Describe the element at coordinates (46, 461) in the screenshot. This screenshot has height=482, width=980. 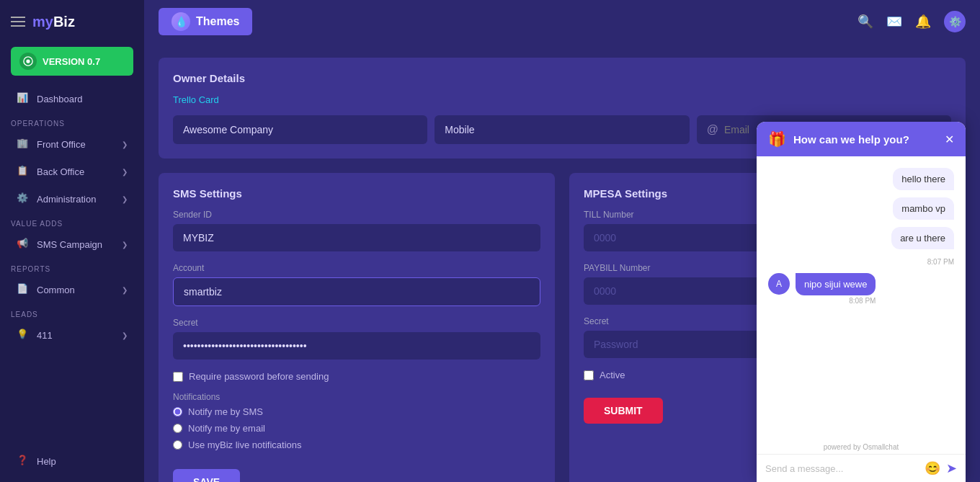
I see `sidebar-item-label: Help` at that location.